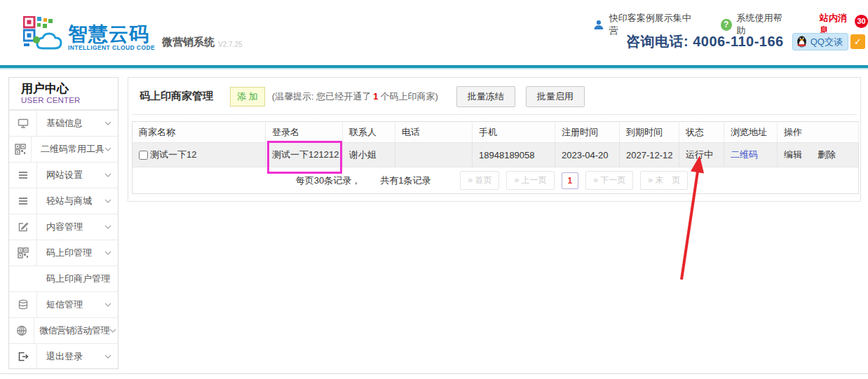 The width and height of the screenshot is (868, 379). I want to click on qrcode-link: 二维码, so click(745, 154).